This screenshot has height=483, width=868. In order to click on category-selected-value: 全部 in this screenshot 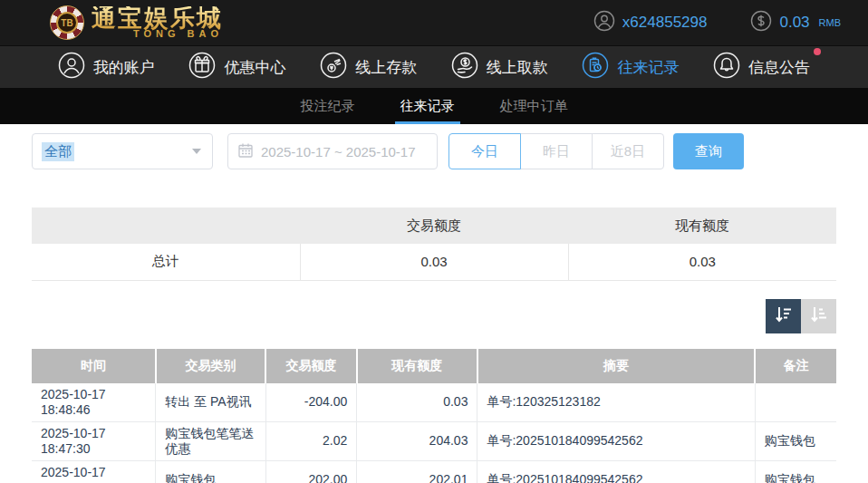, I will do `click(58, 152)`.